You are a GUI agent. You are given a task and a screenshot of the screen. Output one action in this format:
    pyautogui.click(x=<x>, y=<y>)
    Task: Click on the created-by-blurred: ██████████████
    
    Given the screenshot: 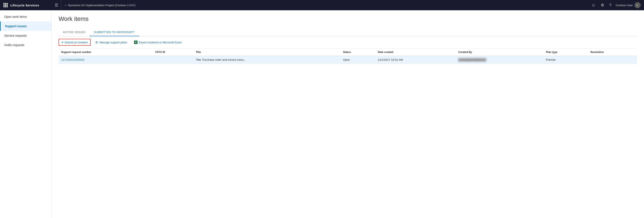 What is the action you would take?
    pyautogui.click(x=472, y=60)
    